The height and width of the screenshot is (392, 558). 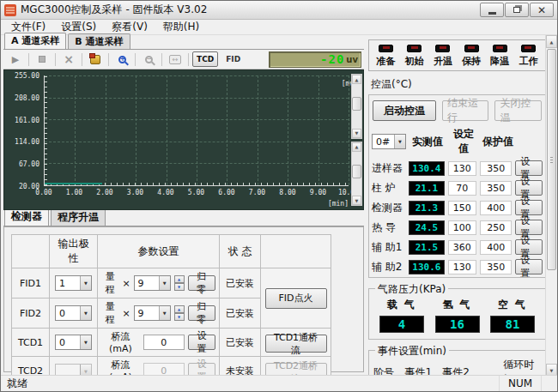 What do you see at coordinates (462, 208) in the screenshot?
I see `set-value-field: 150` at bounding box center [462, 208].